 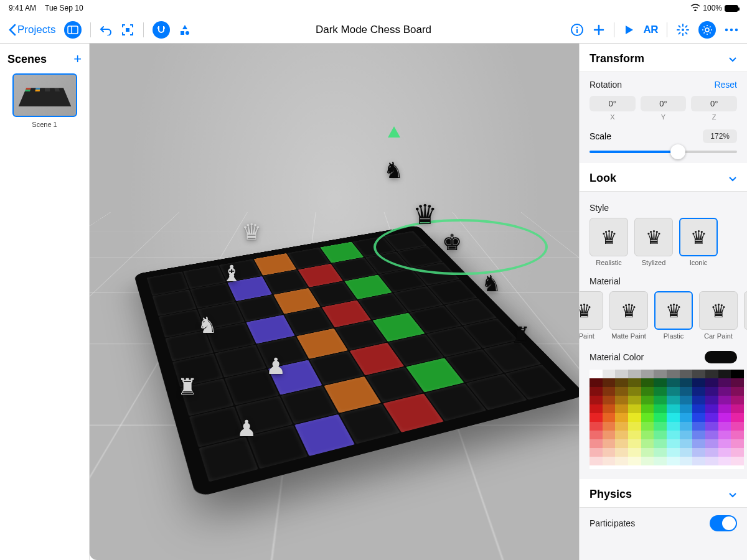 I want to click on style-option-label: Realistic, so click(x=609, y=263).